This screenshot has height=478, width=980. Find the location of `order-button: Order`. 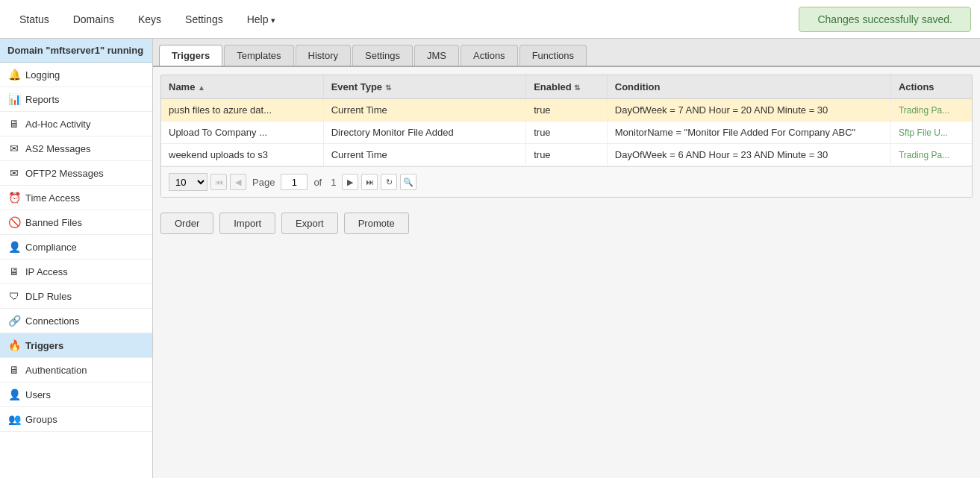

order-button: Order is located at coordinates (187, 224).